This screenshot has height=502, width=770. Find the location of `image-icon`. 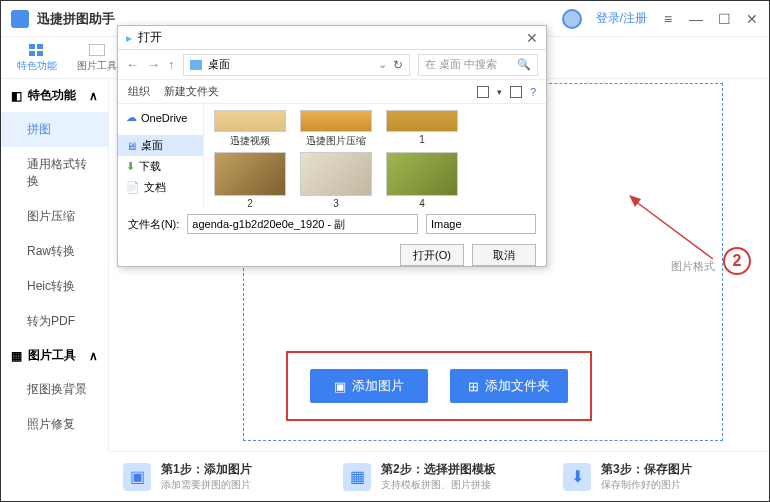

image-icon is located at coordinates (97, 50).